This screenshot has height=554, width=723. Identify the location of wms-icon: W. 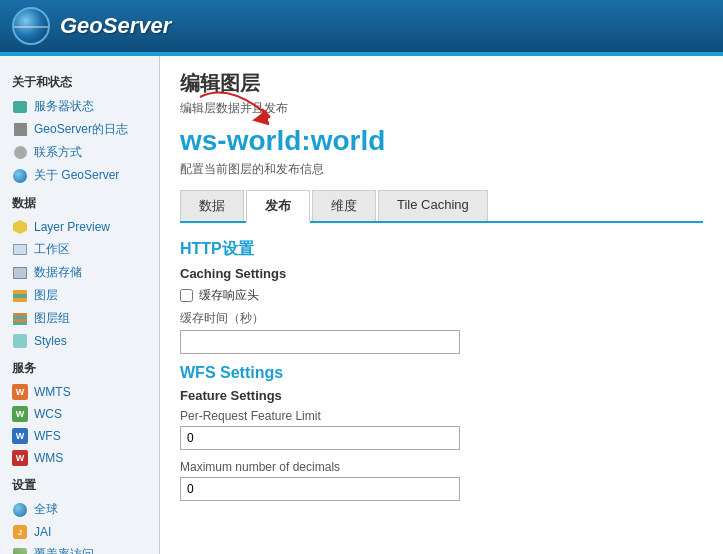
(20, 458).